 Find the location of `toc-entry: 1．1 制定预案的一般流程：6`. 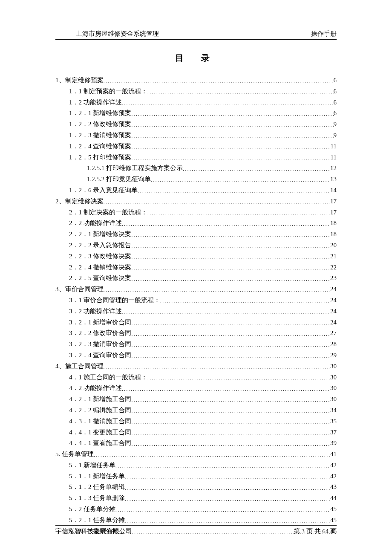

toc-entry: 1．1 制定预案的一般流程：6 is located at coordinates (196, 92).